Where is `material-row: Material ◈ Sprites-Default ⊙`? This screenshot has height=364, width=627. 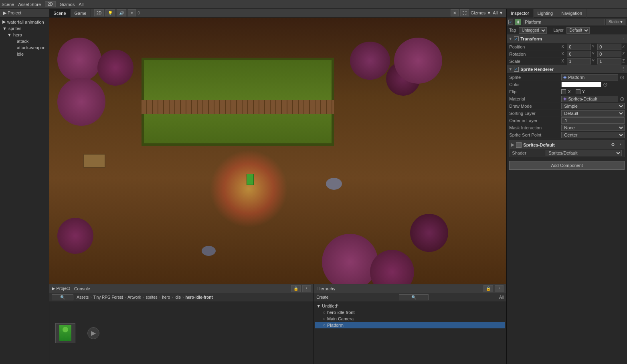
material-row: Material ◈ Sprites-Default ⊙ is located at coordinates (567, 99).